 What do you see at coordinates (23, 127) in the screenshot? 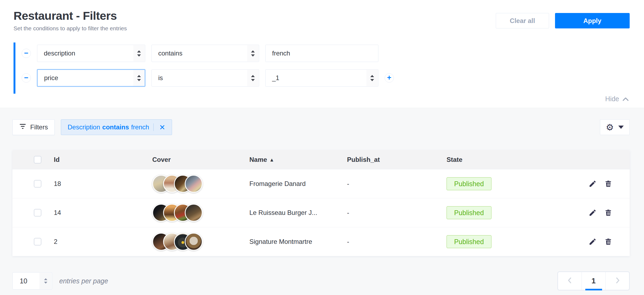
I see `filter-icon` at bounding box center [23, 127].